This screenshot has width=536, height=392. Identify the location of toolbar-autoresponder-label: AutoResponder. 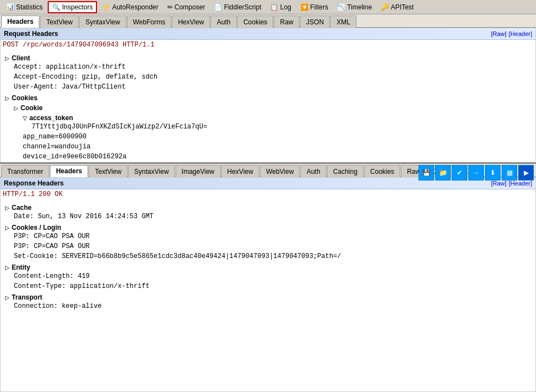
(135, 7).